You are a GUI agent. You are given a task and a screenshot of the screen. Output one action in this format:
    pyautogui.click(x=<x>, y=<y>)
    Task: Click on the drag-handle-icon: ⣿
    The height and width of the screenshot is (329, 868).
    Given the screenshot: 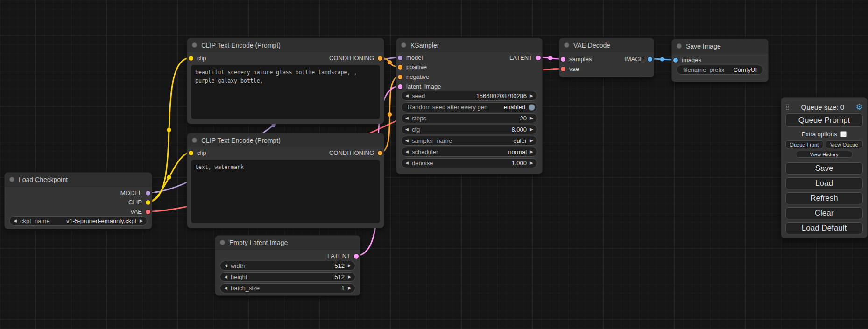 What is the action you would take?
    pyautogui.click(x=787, y=107)
    